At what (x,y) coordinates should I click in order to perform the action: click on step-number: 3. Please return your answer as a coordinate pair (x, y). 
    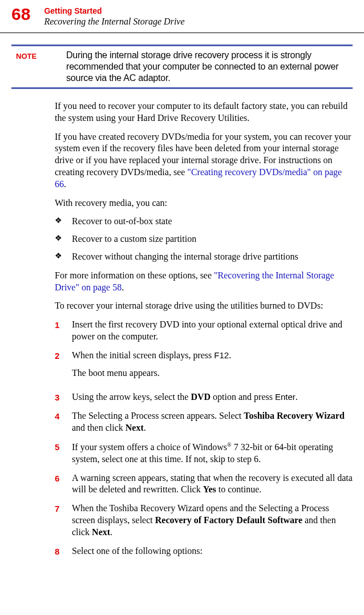
    Looking at the image, I should click on (63, 397).